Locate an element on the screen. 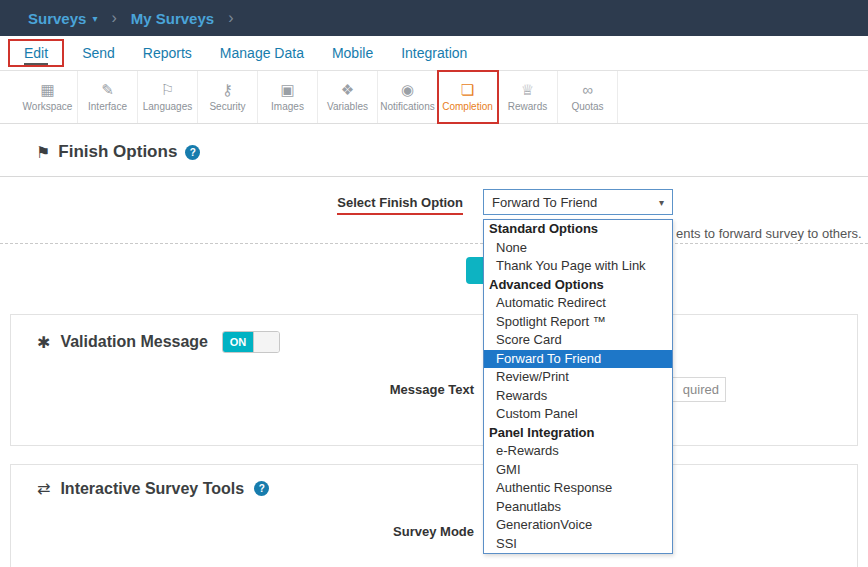 The image size is (868, 567). dropdown-group-header: Standard Options is located at coordinates (578, 230).